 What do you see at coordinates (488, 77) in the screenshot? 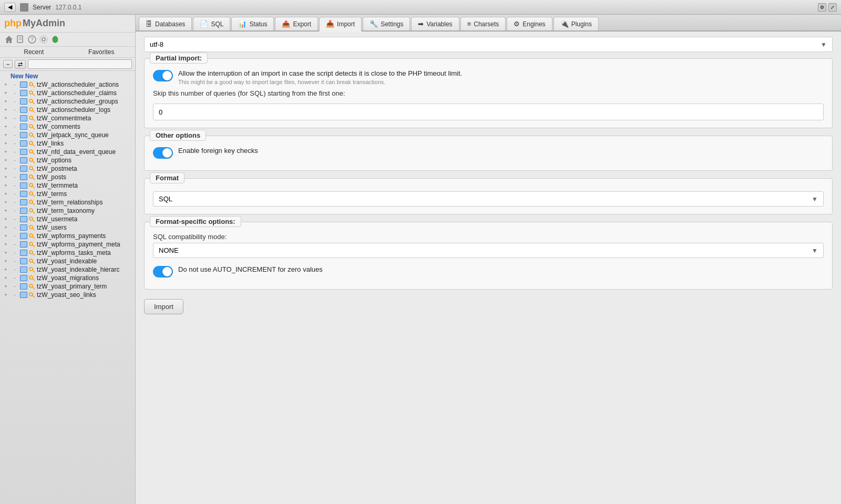
I see `partial-import-toggle-row: Allow the interruption of an import in c…` at bounding box center [488, 77].